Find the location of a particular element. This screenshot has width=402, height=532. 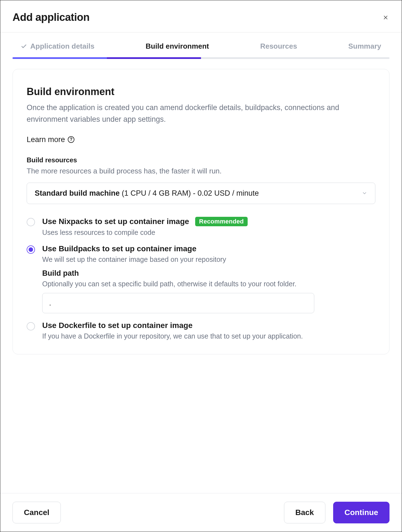

option-nixpacks: Use Nixpacks to set up container image R… is located at coordinates (201, 227).